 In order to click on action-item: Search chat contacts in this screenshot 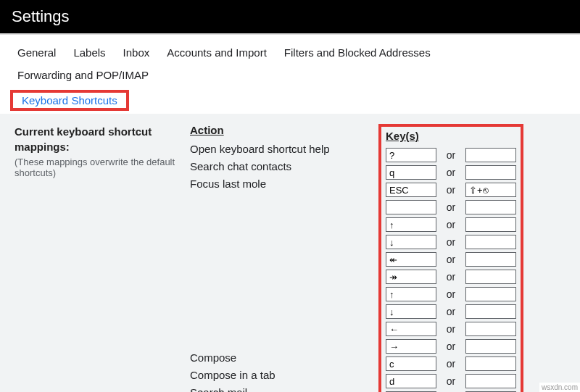, I will do `click(284, 167)`.